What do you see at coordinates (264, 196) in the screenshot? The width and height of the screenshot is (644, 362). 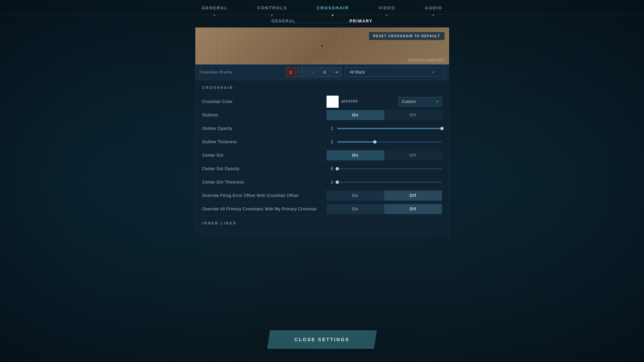 I see `override-firing-error-label: Override Firing Error Offset With Crossh…` at bounding box center [264, 196].